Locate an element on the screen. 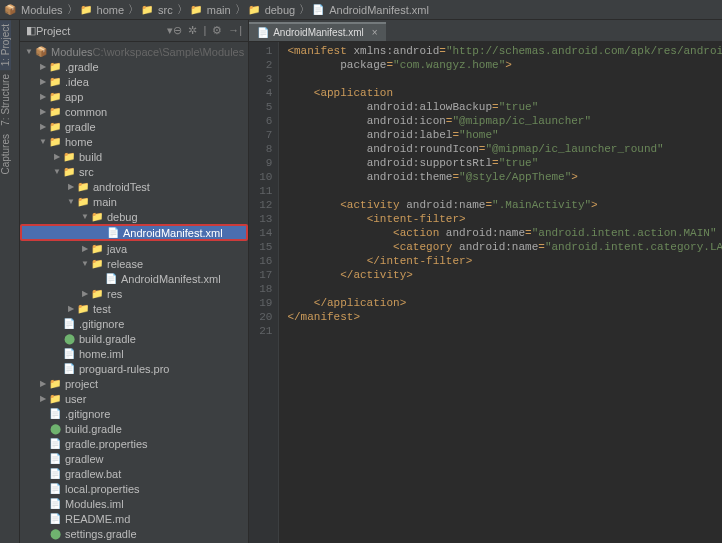 This screenshot has width=722, height=543. tree-item: ⬤settings.gradle is located at coordinates (134, 534).